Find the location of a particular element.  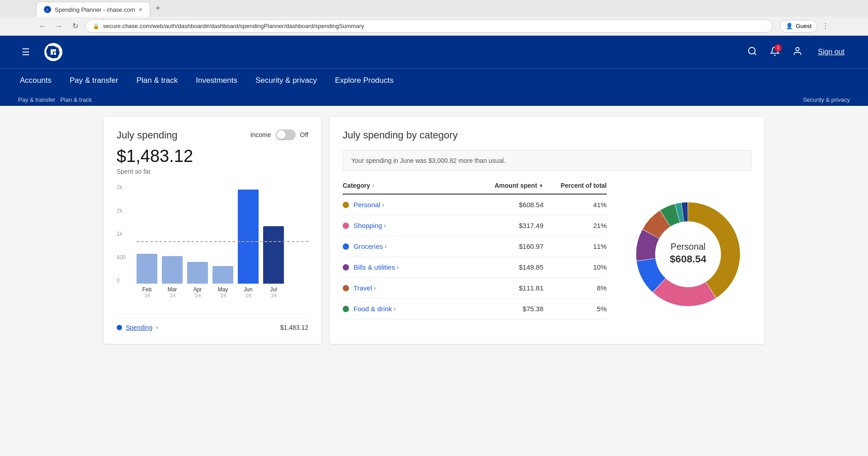

back-button: ← is located at coordinates (42, 26).